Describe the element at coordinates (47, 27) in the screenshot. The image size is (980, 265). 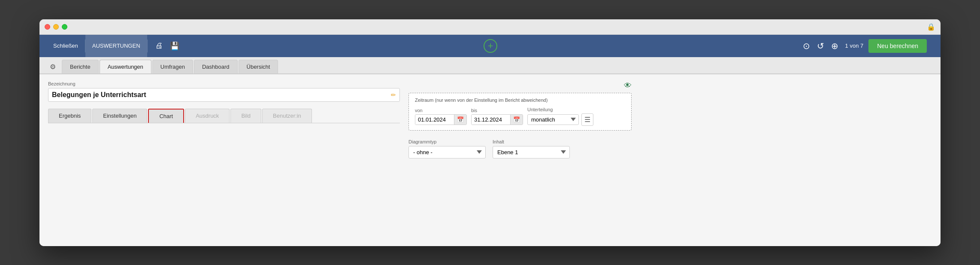
I see `close-button` at that location.